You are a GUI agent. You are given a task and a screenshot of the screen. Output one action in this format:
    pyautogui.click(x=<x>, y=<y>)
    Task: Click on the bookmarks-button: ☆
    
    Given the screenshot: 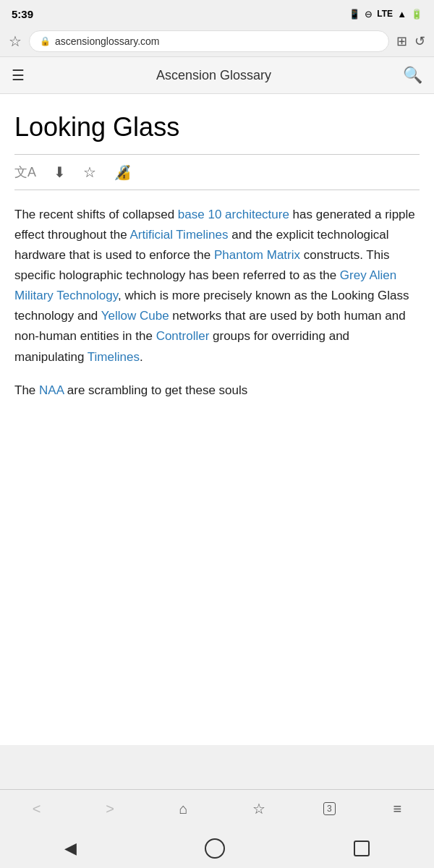 What is the action you would take?
    pyautogui.click(x=259, y=809)
    